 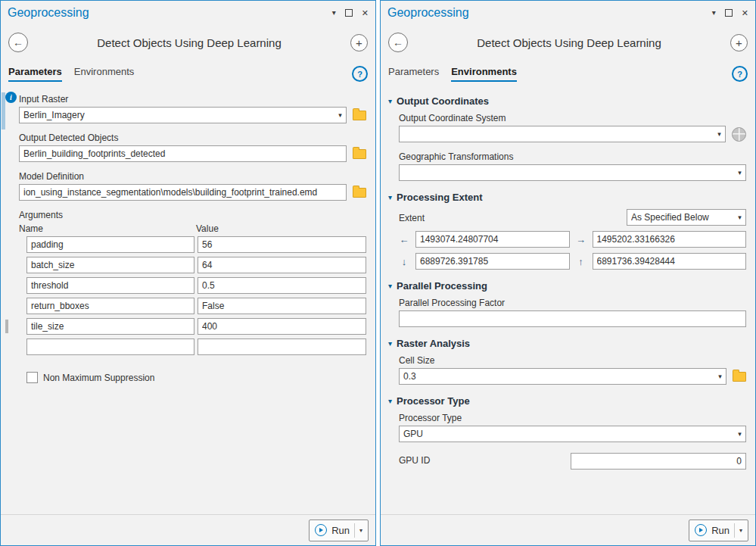 I want to click on extent-bottom-icon: ↓, so click(x=404, y=262).